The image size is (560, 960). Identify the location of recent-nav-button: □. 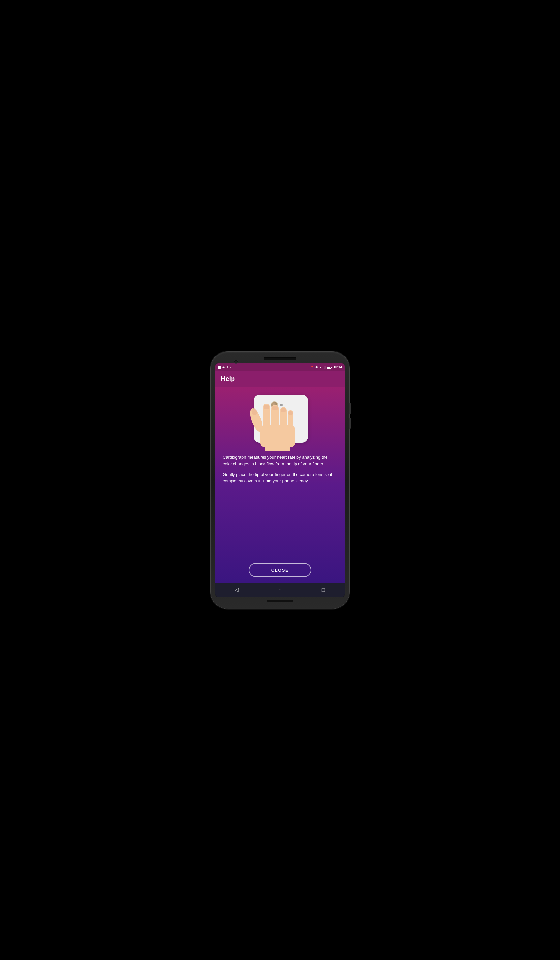
(323, 590).